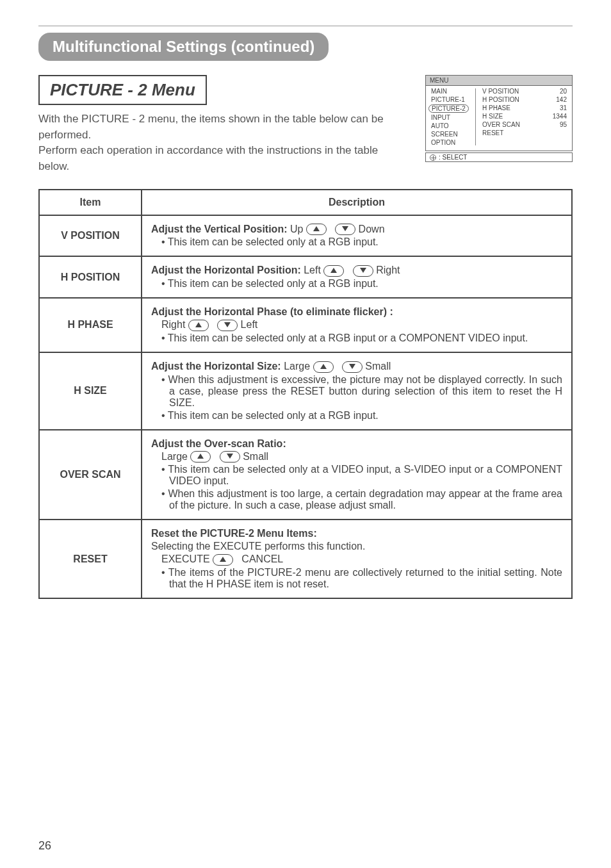 The width and height of the screenshot is (611, 868). I want to click on intro-para-2: Perform each operation in accordance wit…, so click(218, 159).